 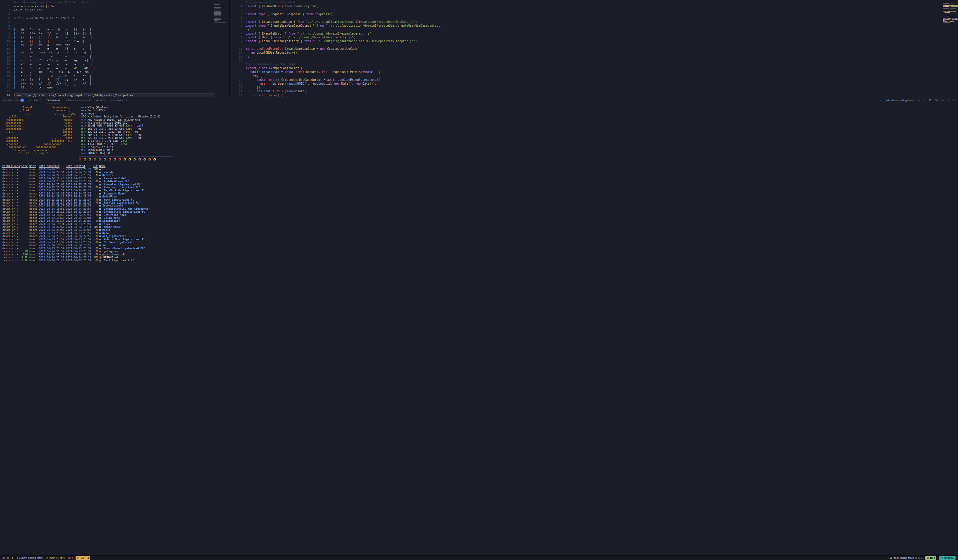 What do you see at coordinates (595, 33) in the screenshot?
I see `code-line: import { ExampleError } from "../../../d…` at bounding box center [595, 33].